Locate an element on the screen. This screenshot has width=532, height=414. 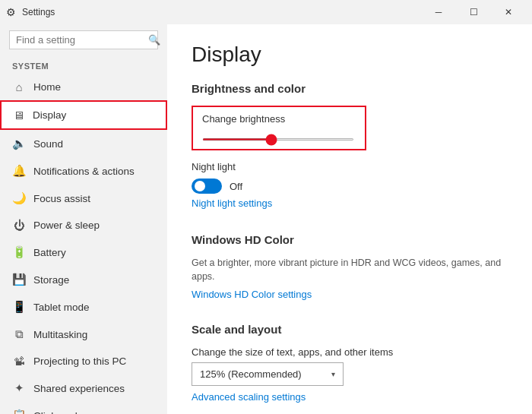
home-icon: ⌂ is located at coordinates (19, 87).